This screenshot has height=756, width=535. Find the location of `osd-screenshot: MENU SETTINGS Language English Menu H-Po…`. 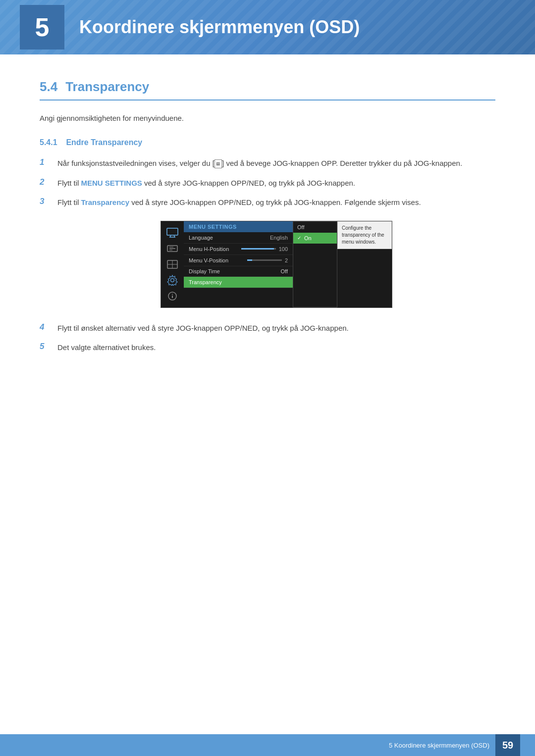

osd-screenshot: MENU SETTINGS Language English Menu H-Po… is located at coordinates (276, 264).